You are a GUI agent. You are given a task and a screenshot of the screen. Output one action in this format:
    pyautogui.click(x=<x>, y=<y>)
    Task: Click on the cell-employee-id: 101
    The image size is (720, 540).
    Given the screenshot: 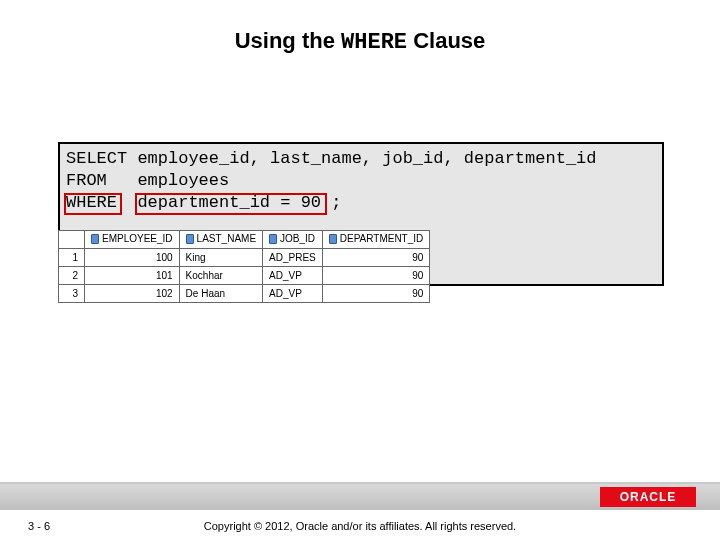 What is the action you would take?
    pyautogui.click(x=132, y=276)
    